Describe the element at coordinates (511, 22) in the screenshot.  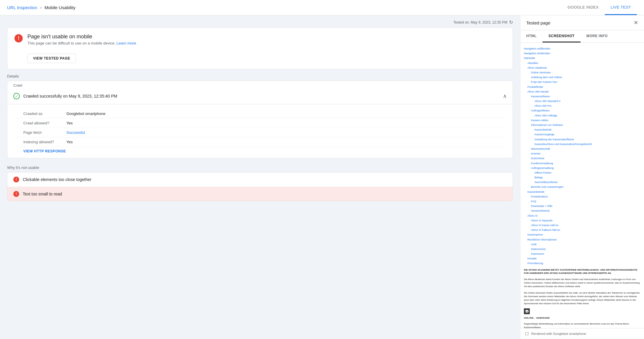
I see `refresh-icon: ↻` at that location.